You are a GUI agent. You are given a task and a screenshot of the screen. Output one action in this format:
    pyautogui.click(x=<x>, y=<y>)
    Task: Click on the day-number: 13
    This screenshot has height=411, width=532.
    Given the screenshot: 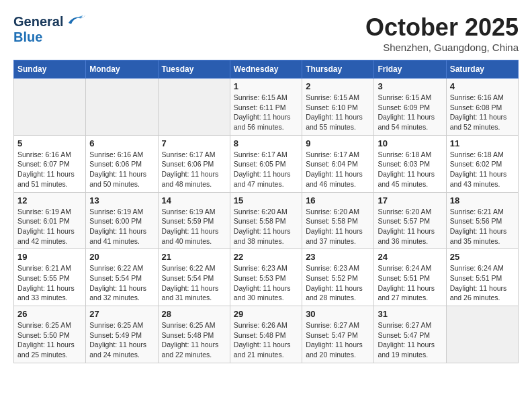 What is the action you would take?
    pyautogui.click(x=122, y=200)
    